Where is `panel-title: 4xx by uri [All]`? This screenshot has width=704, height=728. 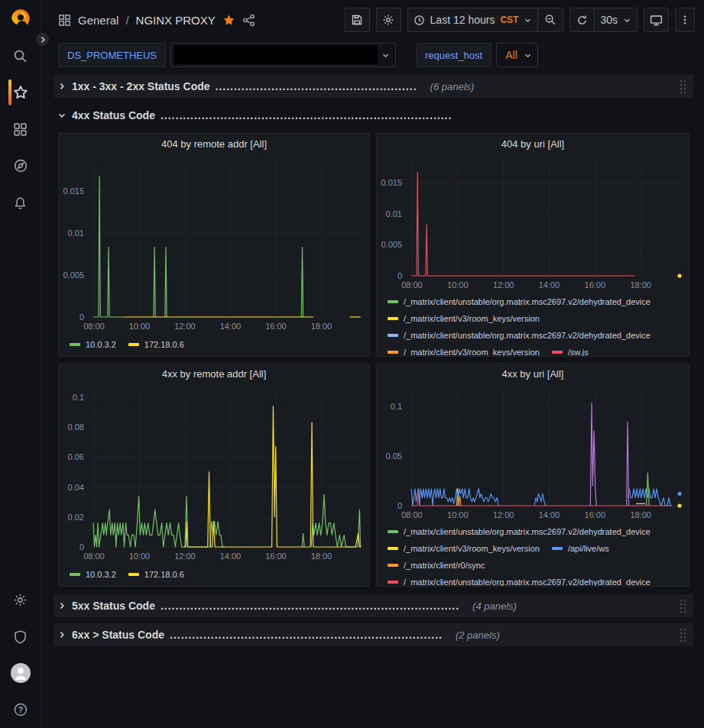
panel-title: 4xx by uri [All] is located at coordinates (533, 374).